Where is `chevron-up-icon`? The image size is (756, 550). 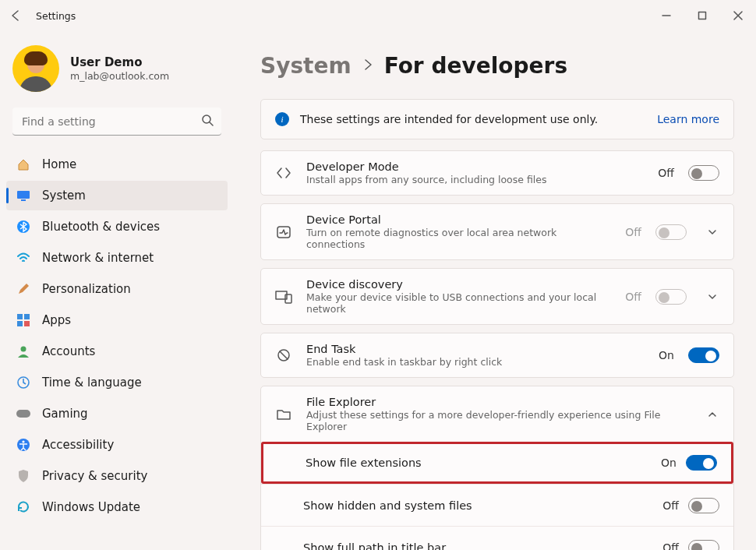
chevron-up-icon is located at coordinates (712, 414).